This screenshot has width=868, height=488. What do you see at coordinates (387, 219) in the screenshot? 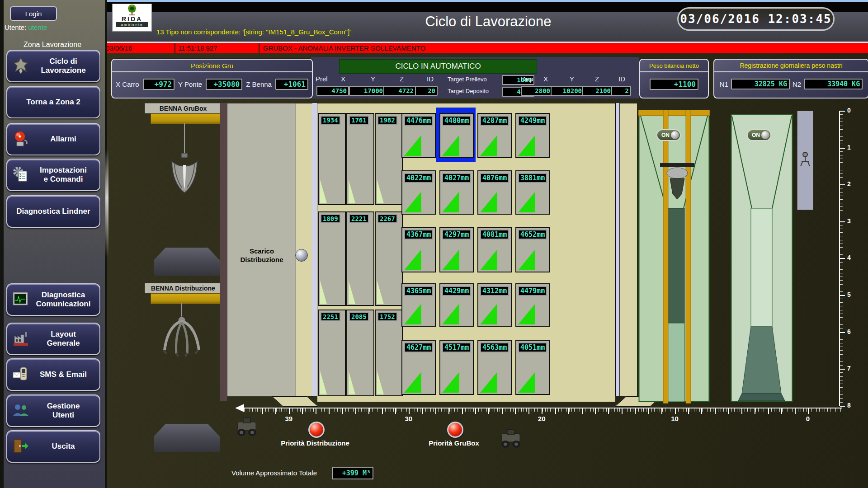
I see `cell-level-value: 2267` at bounding box center [387, 219].